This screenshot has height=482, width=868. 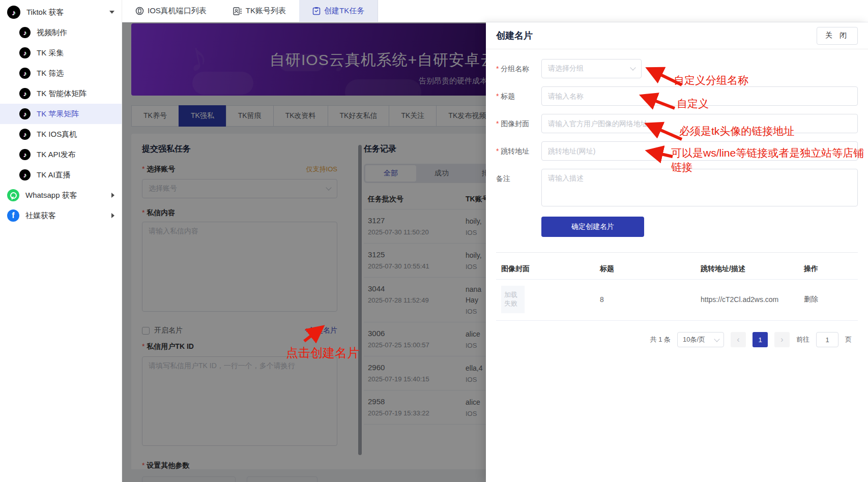 I want to click on cover-load-failed: 加载失败, so click(x=513, y=299).